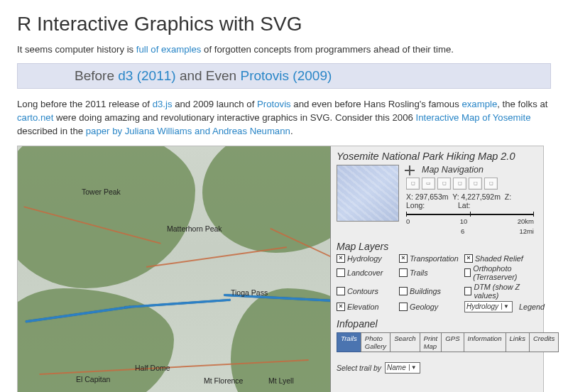  What do you see at coordinates (376, 104) in the screenshot?
I see `text: and even before Hans Rosling's famous` at bounding box center [376, 104].